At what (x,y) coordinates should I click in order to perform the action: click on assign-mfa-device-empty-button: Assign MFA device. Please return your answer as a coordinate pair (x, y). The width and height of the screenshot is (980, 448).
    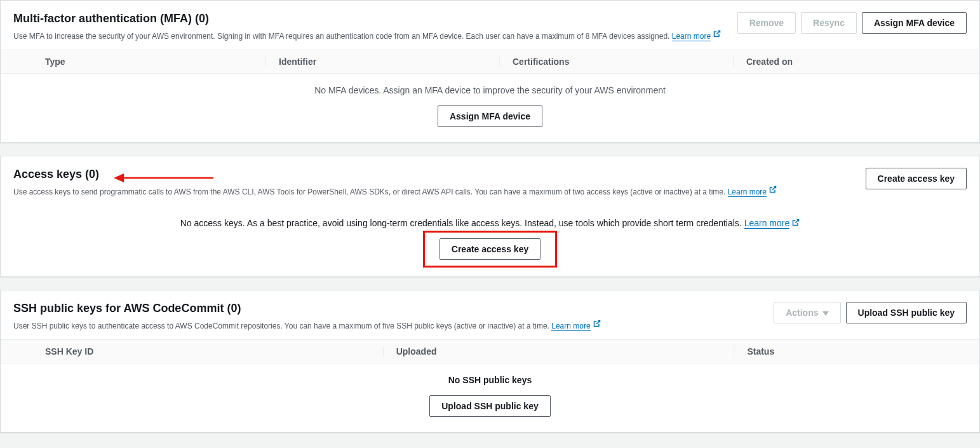
    Looking at the image, I should click on (490, 116).